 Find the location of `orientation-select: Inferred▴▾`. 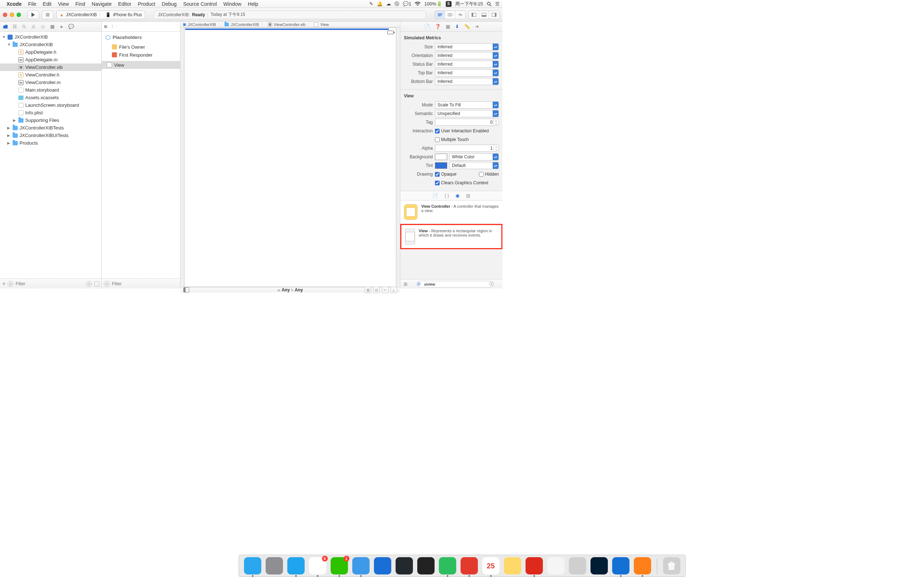

orientation-select: Inferred▴▾ is located at coordinates (467, 56).